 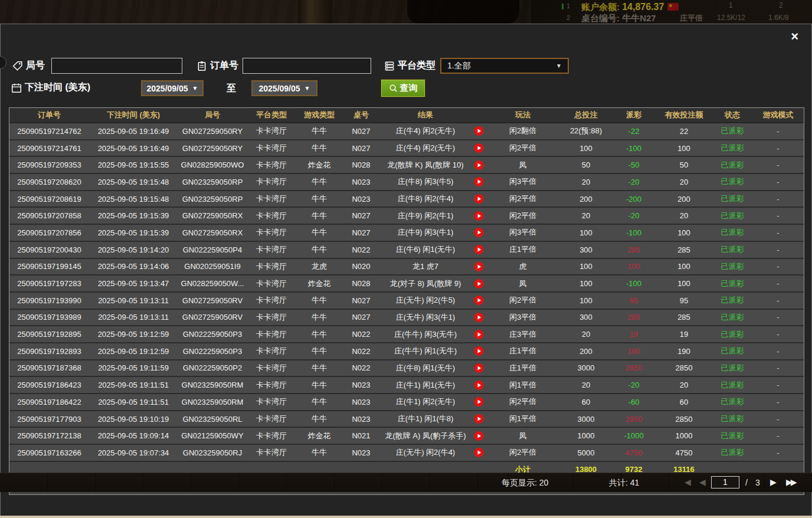 I want to click on cell-total-bet: 100, so click(x=586, y=232).